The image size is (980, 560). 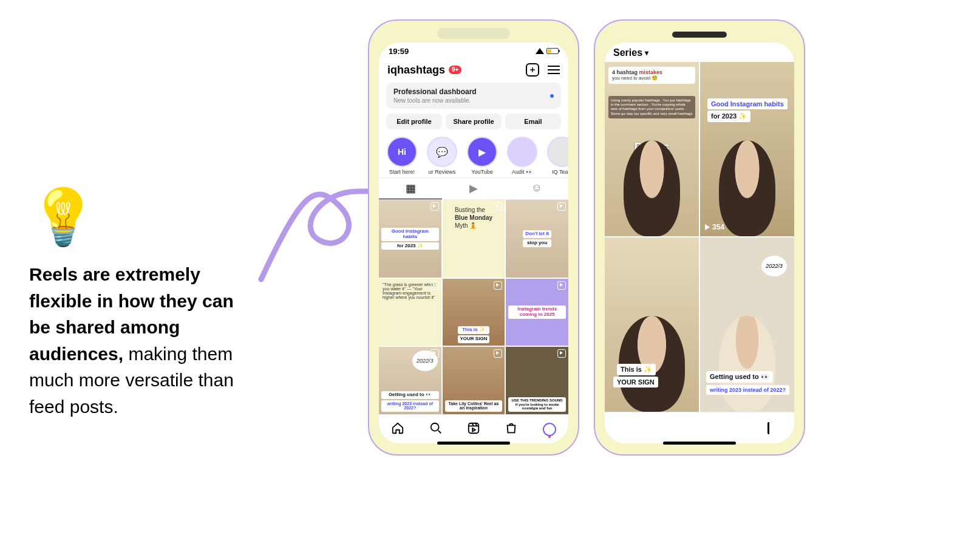 I want to click on highlight-team: IQ Team, so click(x=557, y=155).